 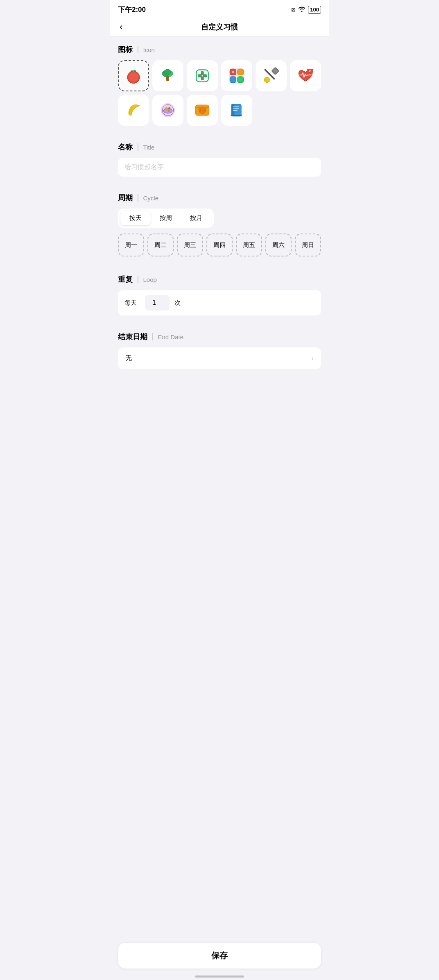 What do you see at coordinates (196, 218) in the screenshot?
I see `cycle-tab-month: 按月` at bounding box center [196, 218].